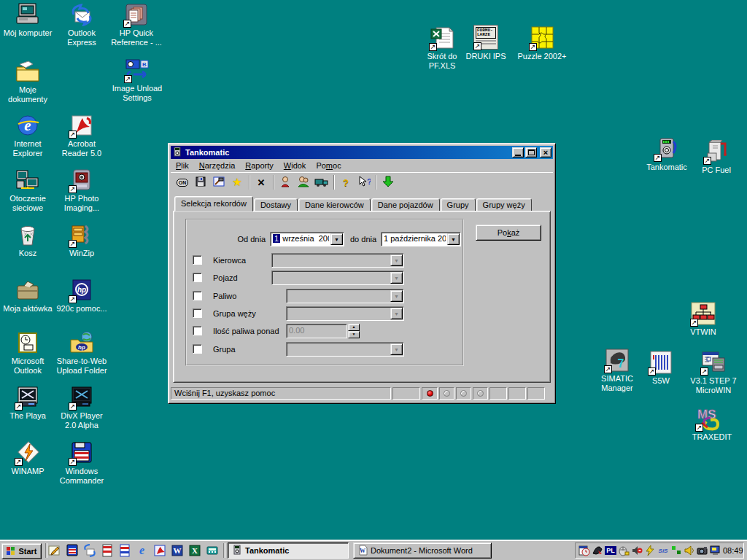 The image size is (747, 560). I want to click on menu-raporty: Raporty, so click(260, 166).